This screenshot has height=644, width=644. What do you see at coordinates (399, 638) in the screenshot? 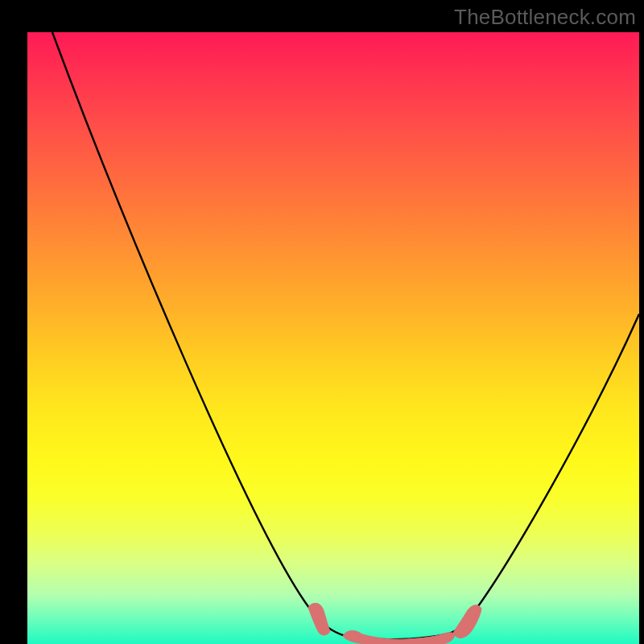
I see `marker-bottom` at bounding box center [399, 638].